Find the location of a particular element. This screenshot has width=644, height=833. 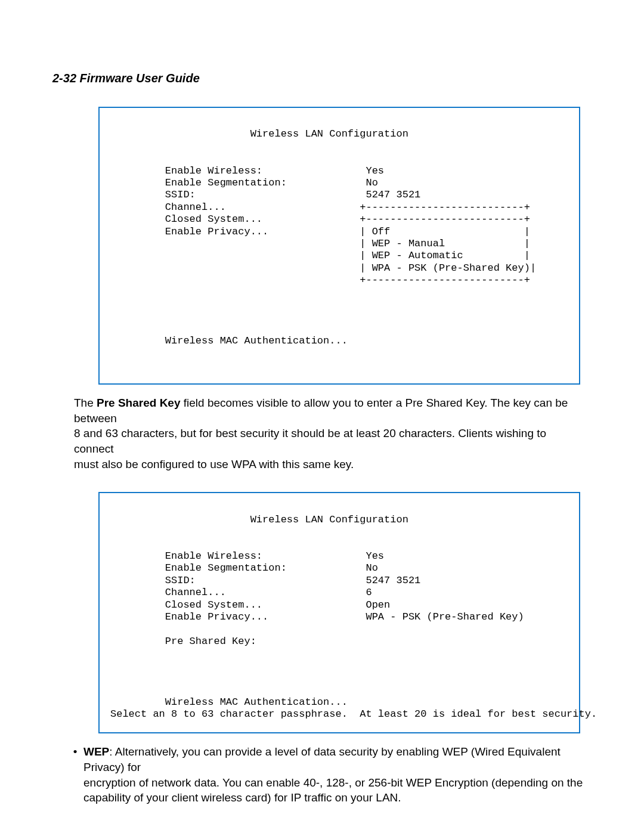

row-enable-privacy: Enable Privacy... WPA - PSK (Pre-Shared … is located at coordinates (317, 617).